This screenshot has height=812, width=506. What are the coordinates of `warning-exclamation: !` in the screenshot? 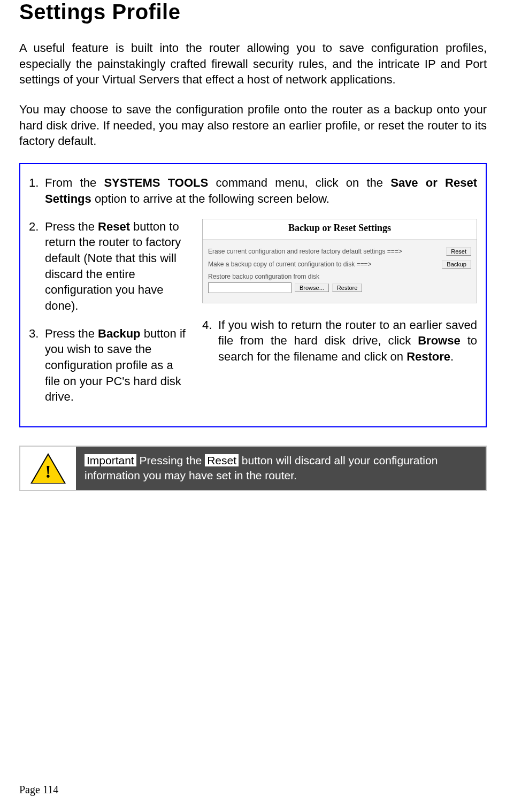 It's located at (48, 472).